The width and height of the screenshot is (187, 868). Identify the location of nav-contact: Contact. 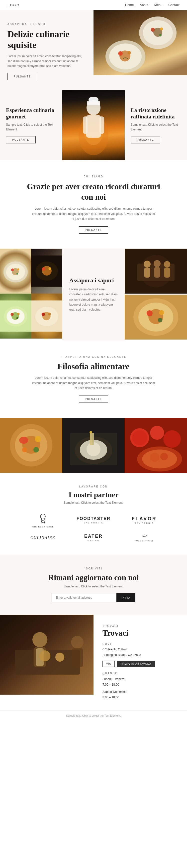
(174, 5).